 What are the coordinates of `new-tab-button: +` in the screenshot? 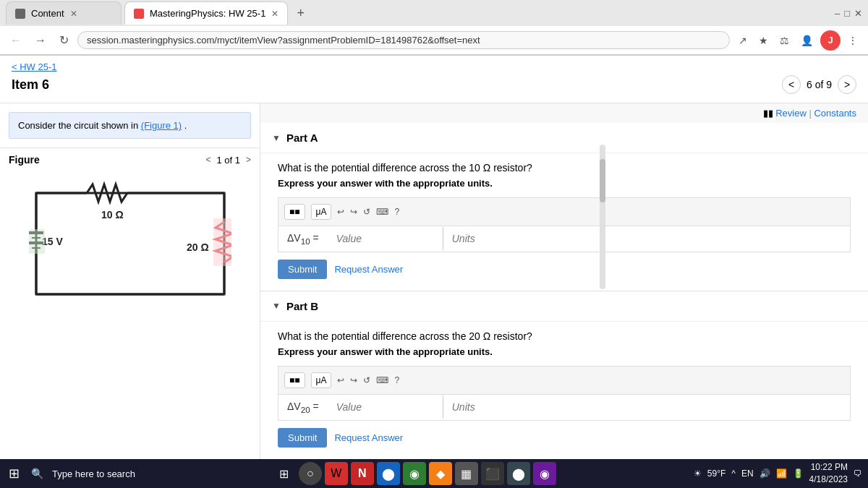 It's located at (301, 13).